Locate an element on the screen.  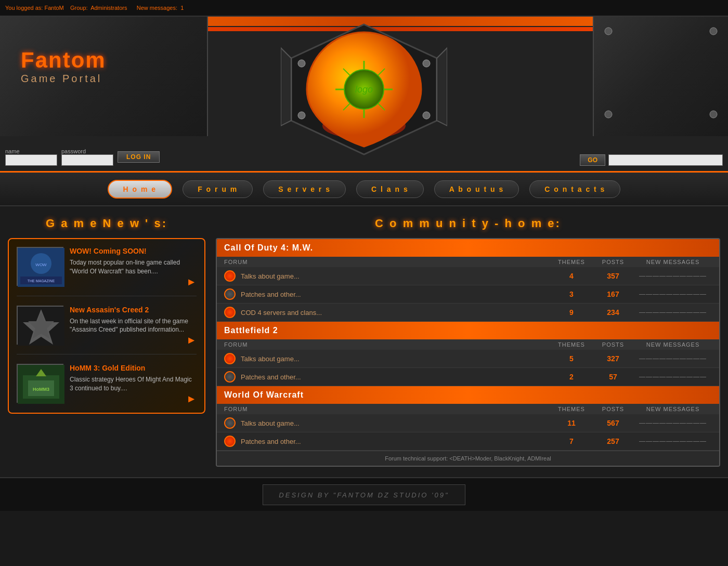
news-title-homm: HoMM 3: Gold Edition is located at coordinates (133, 368).